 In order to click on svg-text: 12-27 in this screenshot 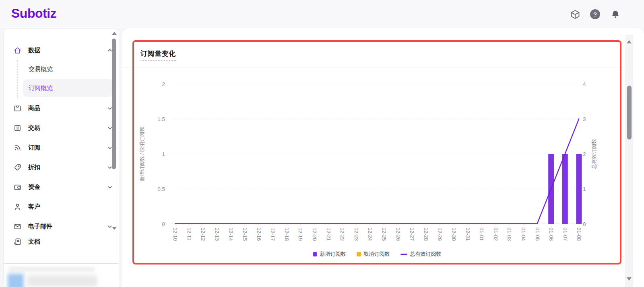, I will do `click(412, 234)`.